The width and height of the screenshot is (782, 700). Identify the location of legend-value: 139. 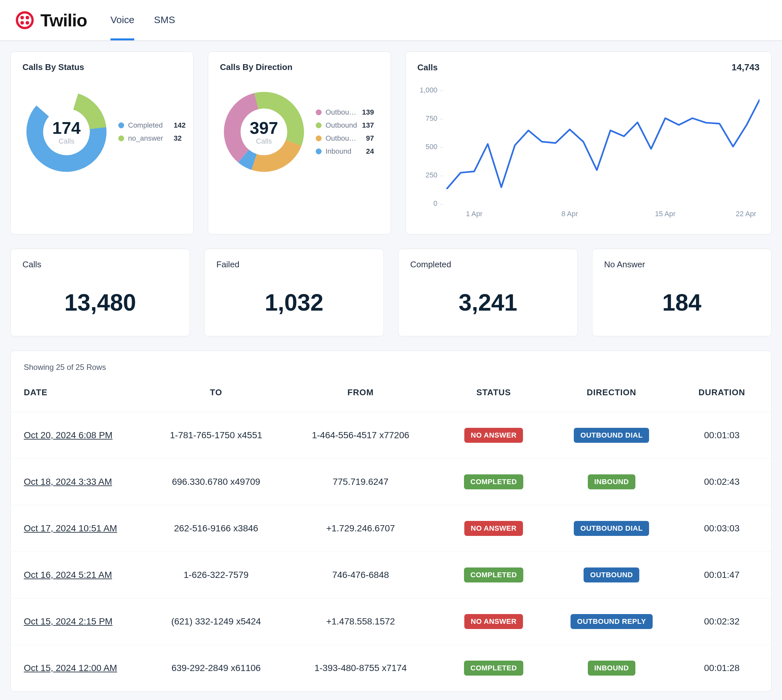
(368, 112).